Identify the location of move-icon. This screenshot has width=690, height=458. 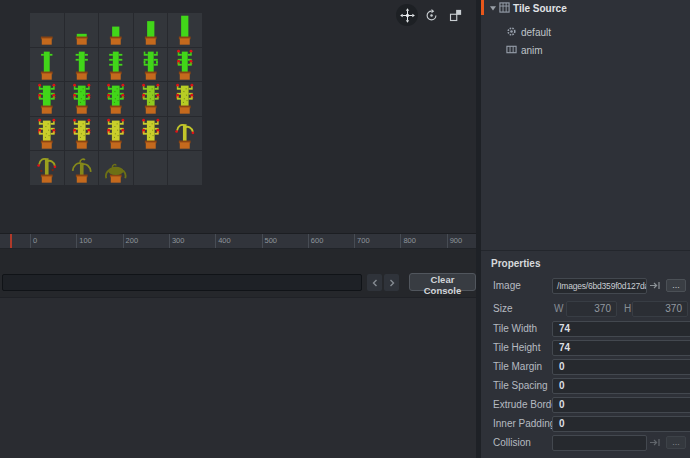
(408, 16).